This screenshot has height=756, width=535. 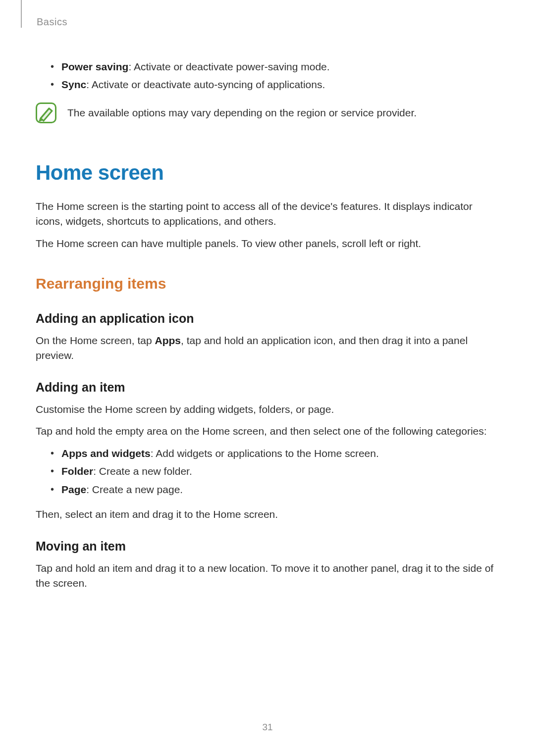 I want to click on body-text: The Home screen is the starting point to…, so click(x=268, y=214).